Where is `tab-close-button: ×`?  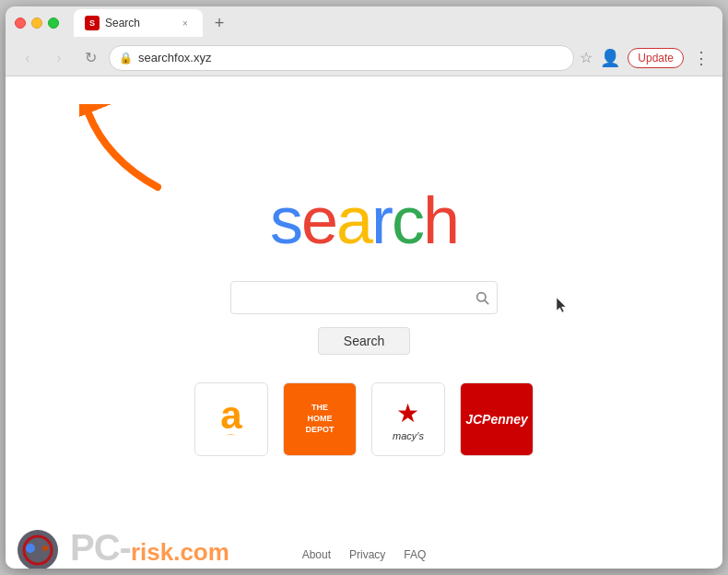 tab-close-button: × is located at coordinates (185, 23).